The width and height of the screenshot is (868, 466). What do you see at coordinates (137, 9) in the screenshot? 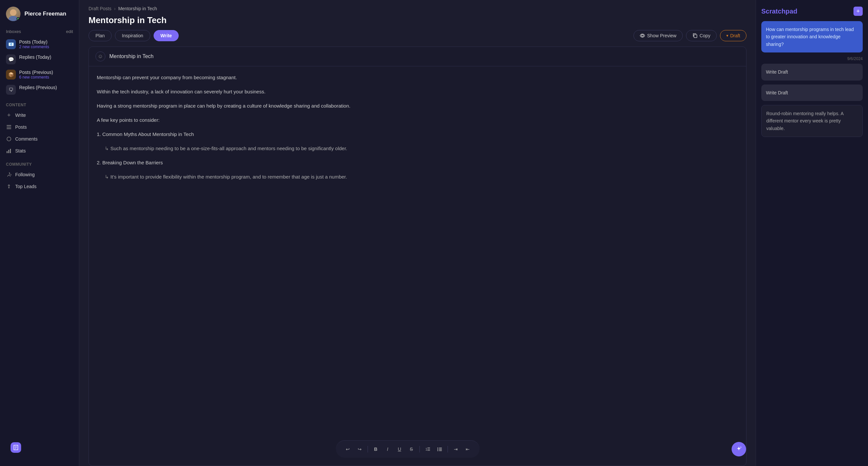
I see `breadcrumb-current: Mentorship in Tech` at bounding box center [137, 9].